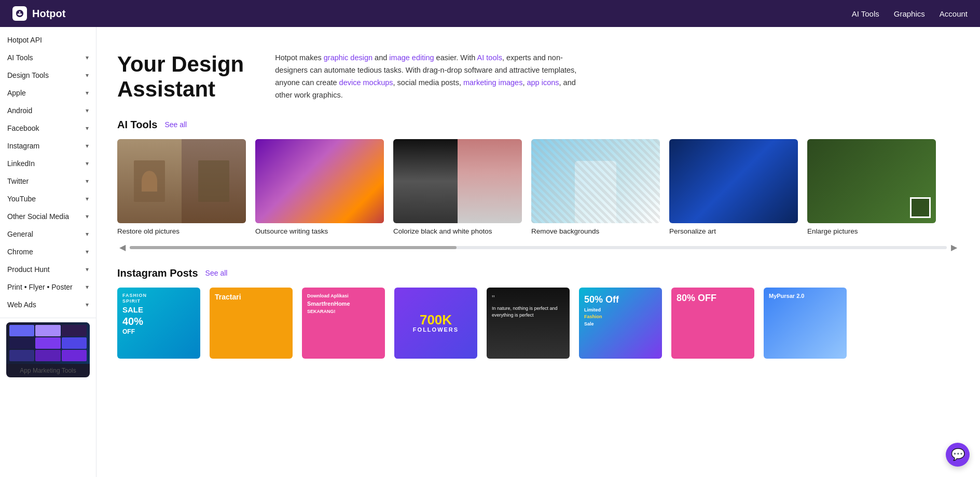  I want to click on sidebar-item-youtube: YouTube ▾, so click(48, 199).